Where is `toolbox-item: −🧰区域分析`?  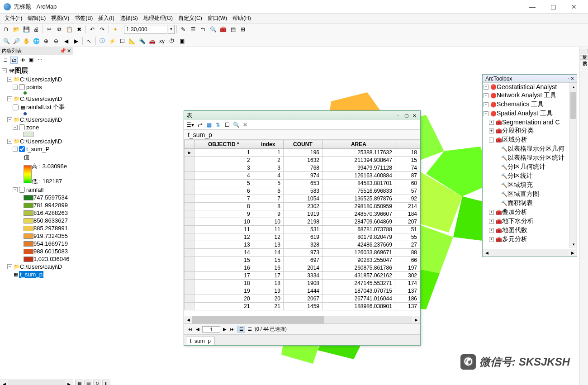
toolbox-item: −🧰区域分析 is located at coordinates (530, 140).